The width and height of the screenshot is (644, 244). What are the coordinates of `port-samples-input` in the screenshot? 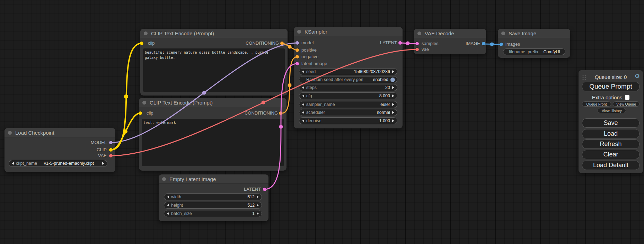 It's located at (417, 44).